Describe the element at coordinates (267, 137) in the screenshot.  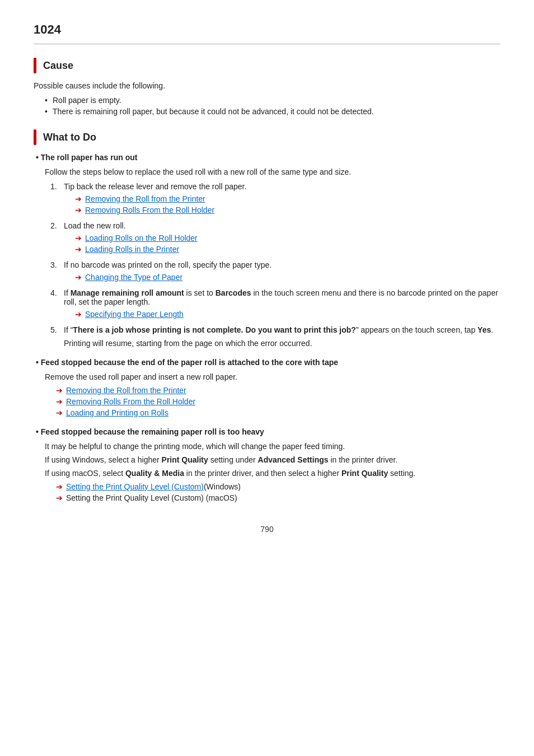
I see `what-to-do-heading: What to Do` at that location.